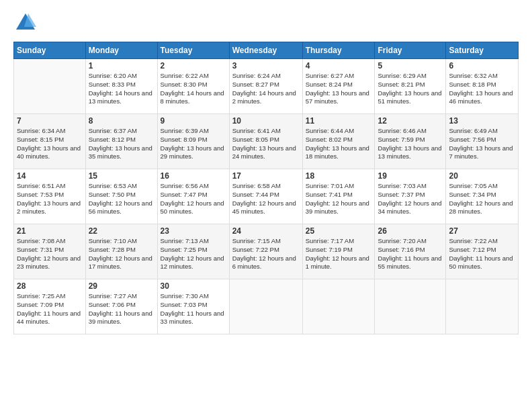 The image size is (532, 411). Describe the element at coordinates (121, 252) in the screenshot. I see `calendar-cell: 22Sunrise: 7:10 AM Sunset: 7:28 PM Dayli…` at that location.